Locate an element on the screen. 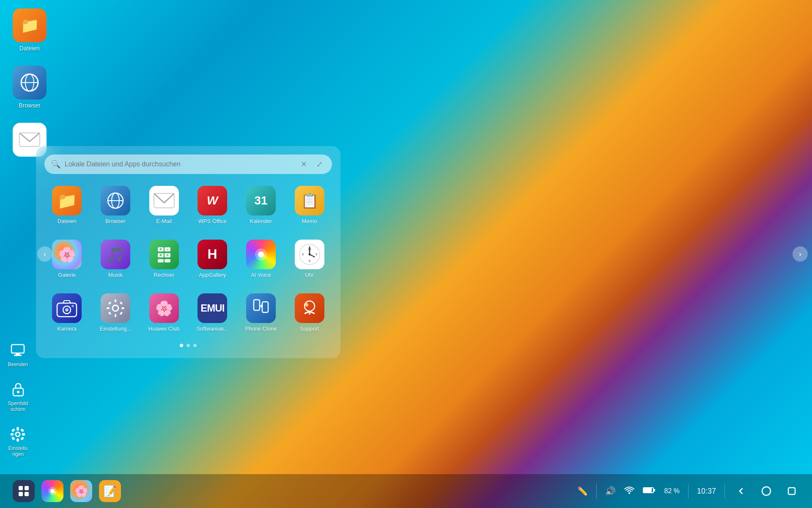 This screenshot has height=508, width=812. phoneclone-icon is located at coordinates (261, 308).